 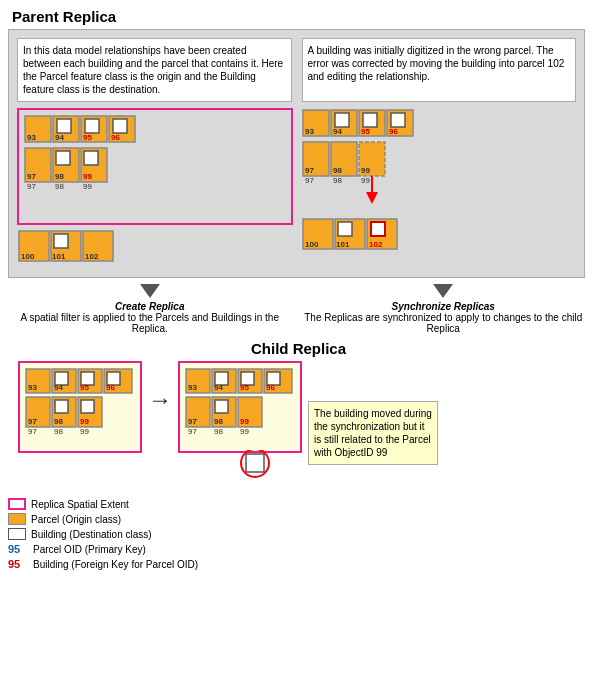 What do you see at coordinates (18, 549) in the screenshot?
I see `legend-parcel-oid-num: 95` at bounding box center [18, 549].